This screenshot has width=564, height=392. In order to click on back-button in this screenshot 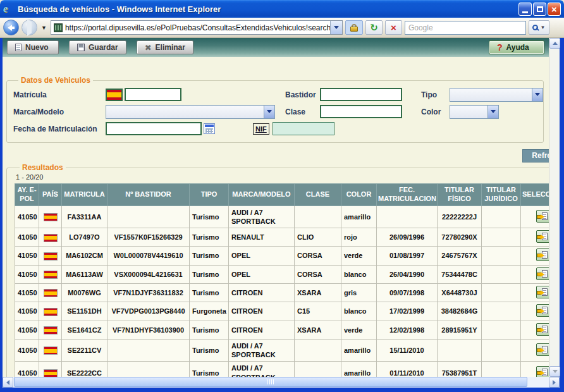, I will do `click(11, 28)`.